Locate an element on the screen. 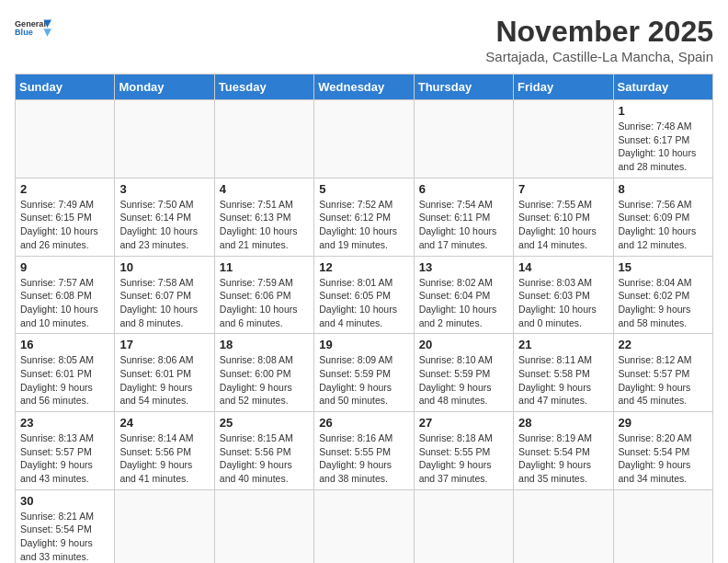  day-info: Sunrise: 8:01 AM Sunset: 6:05 PM Dayligh… is located at coordinates (364, 304).